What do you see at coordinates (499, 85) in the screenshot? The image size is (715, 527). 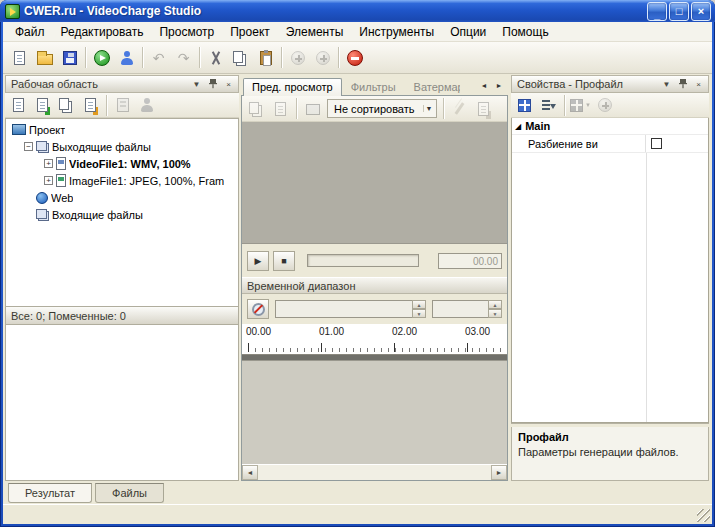 I see `tab-scroll-right-button: ►` at bounding box center [499, 85].